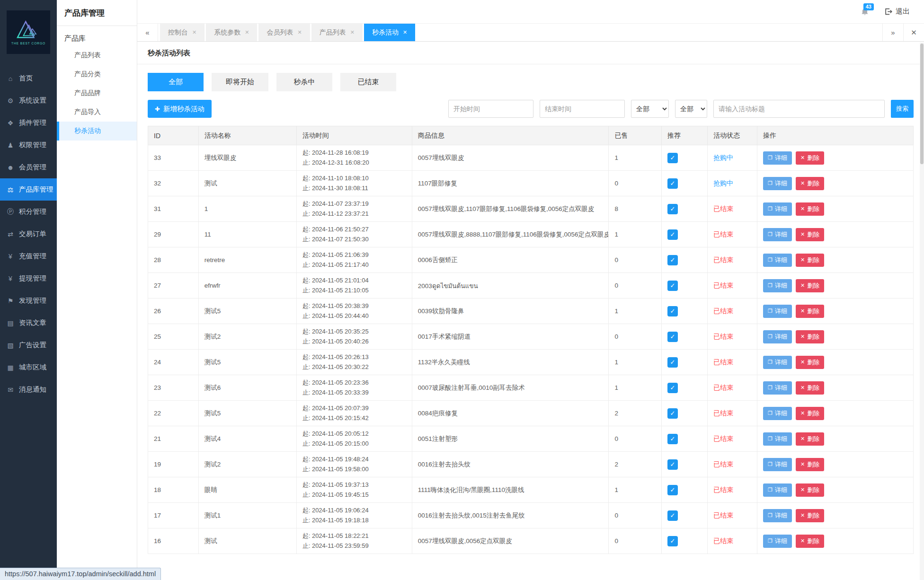 The height and width of the screenshot is (580, 924). What do you see at coordinates (97, 131) in the screenshot?
I see `submenu-item-seckill-activity: 秒杀活动` at bounding box center [97, 131].